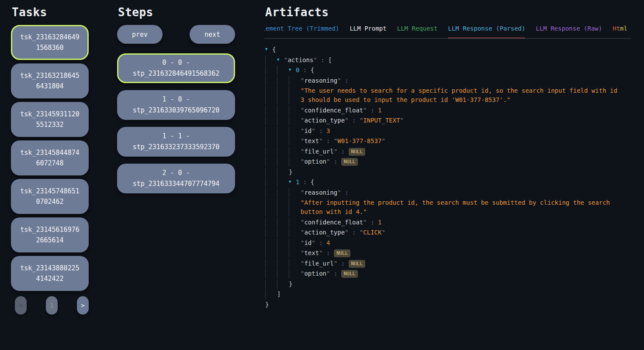 The image size is (644, 350). Describe the element at coordinates (305, 70) in the screenshot. I see `json-token: :` at that location.